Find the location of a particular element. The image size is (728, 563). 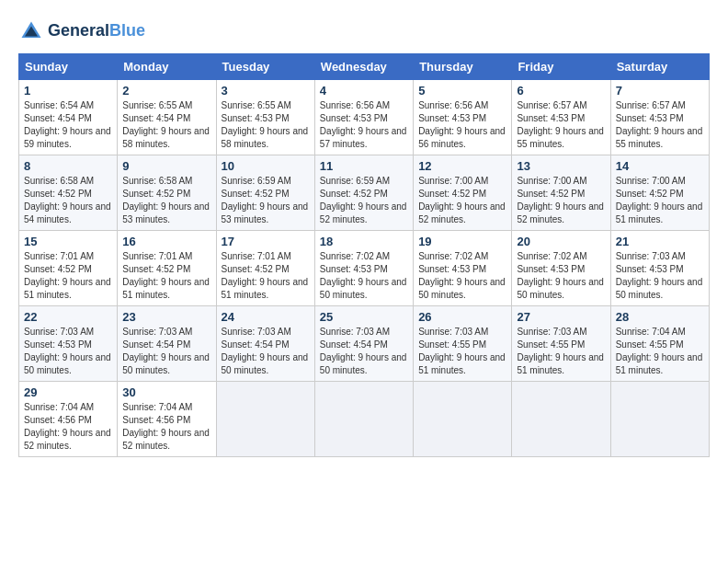

header-cell-sunday: Sunday is located at coordinates (68, 67).